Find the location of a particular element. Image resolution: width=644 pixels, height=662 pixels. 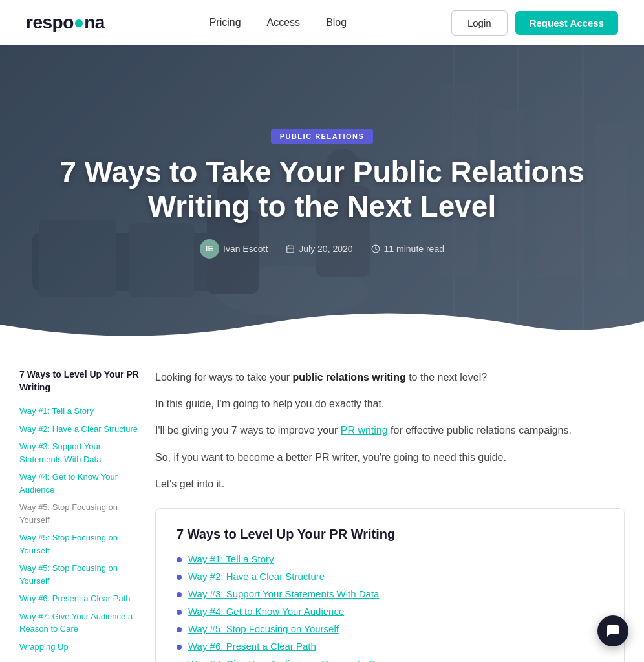

calendar-icon is located at coordinates (290, 249).